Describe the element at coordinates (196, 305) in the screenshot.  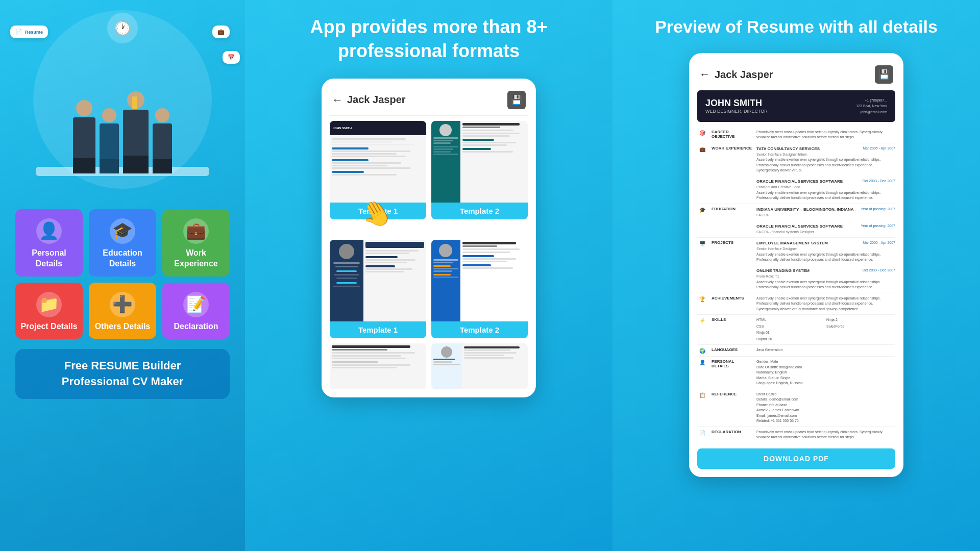
I see `document-icon: 📝` at that location.